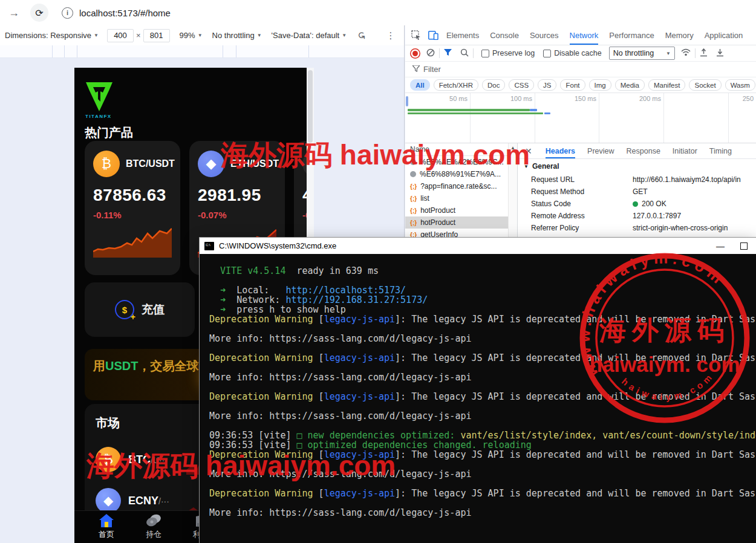 Image resolution: width=756 pixels, height=543 pixels. What do you see at coordinates (687, 180) in the screenshot?
I see `header-value-text: http://660.1.haiwaiym24.top/api/in` at bounding box center [687, 180].